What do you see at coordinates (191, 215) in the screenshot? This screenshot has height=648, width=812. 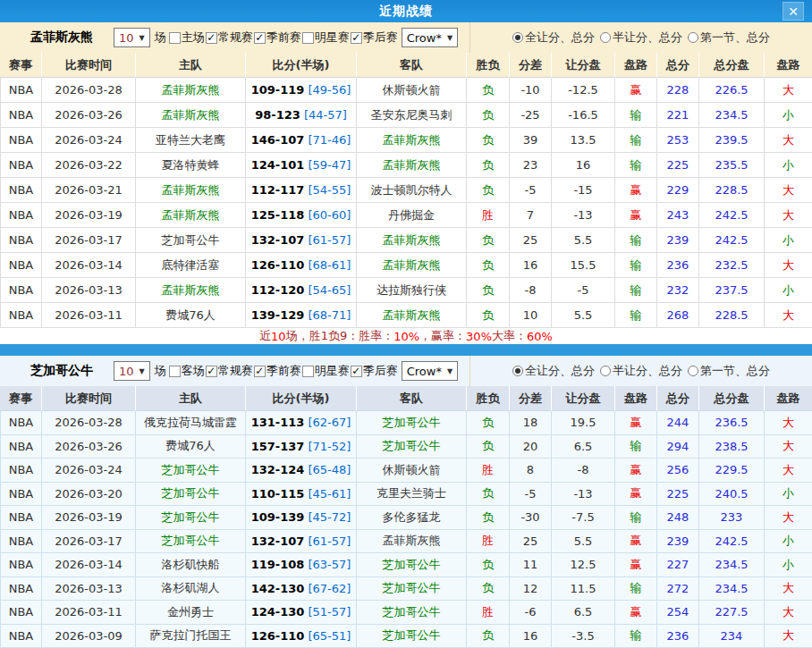 I see `home-team-cell: 孟菲斯灰熊` at bounding box center [191, 215].